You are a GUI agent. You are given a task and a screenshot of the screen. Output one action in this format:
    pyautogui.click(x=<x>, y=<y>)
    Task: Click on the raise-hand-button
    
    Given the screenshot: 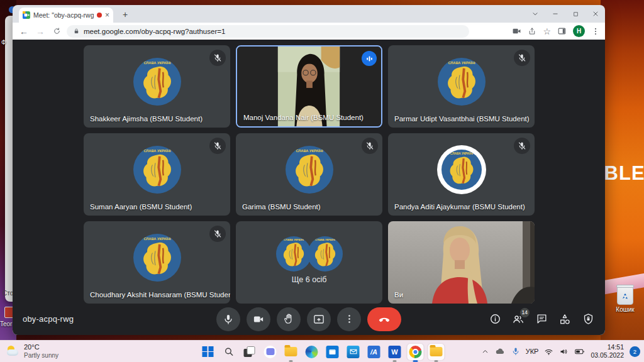 What is the action you would take?
    pyautogui.click(x=289, y=319)
    